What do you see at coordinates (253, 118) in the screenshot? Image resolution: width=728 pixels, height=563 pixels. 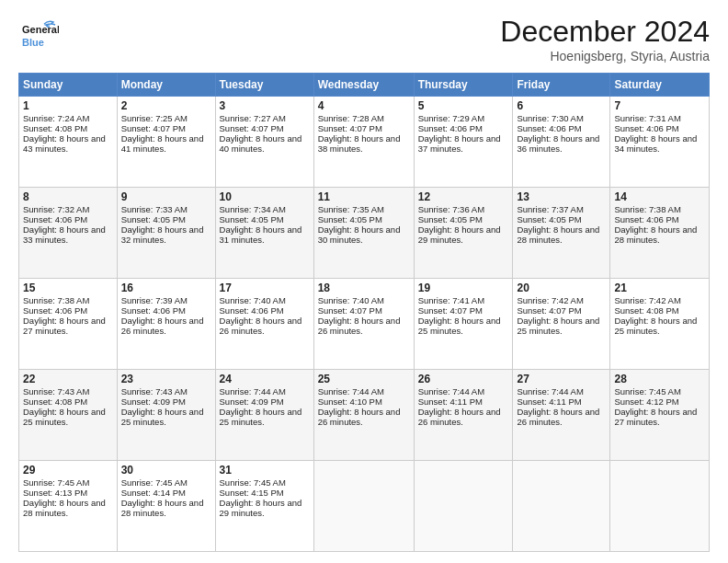 I see `sunrise: Sunrise: 7:27 AM` at bounding box center [253, 118].